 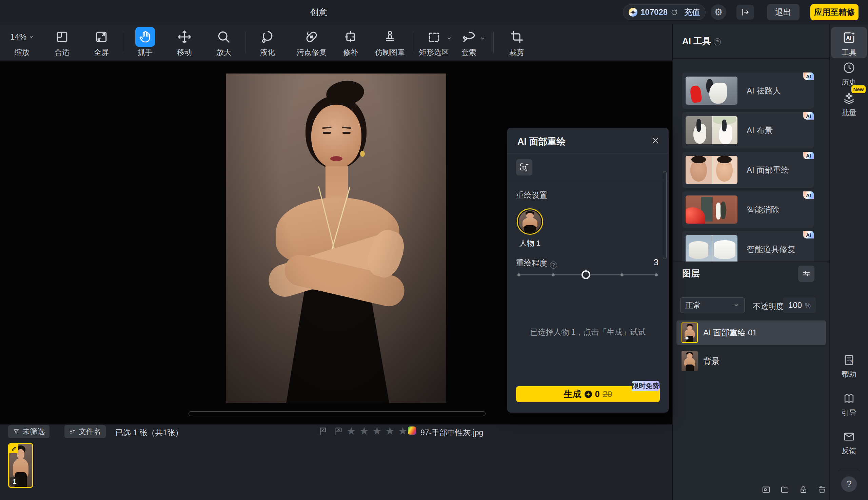 I want to click on layer-row-face-repaint: AI 面部重绘 01, so click(x=751, y=332).